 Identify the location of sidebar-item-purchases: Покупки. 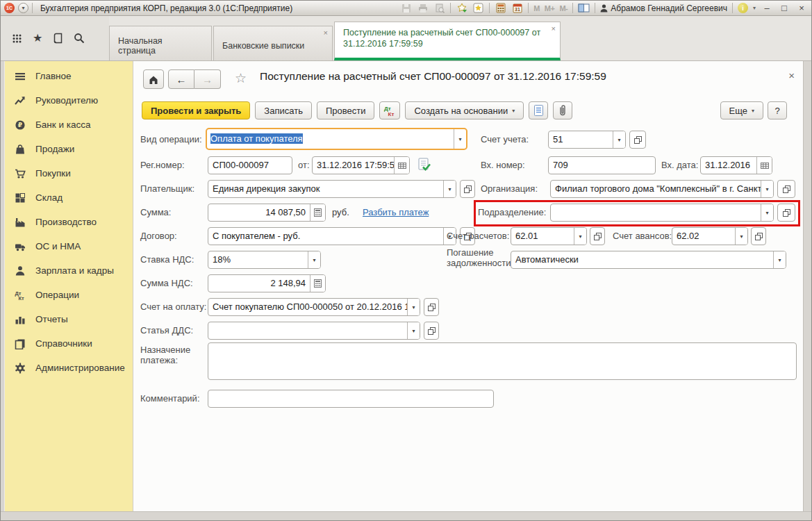
(69, 174).